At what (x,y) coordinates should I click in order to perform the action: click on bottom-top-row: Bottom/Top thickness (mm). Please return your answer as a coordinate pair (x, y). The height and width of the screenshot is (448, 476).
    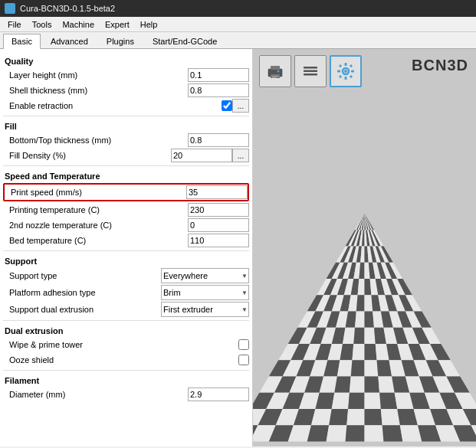
    Looking at the image, I should click on (126, 140).